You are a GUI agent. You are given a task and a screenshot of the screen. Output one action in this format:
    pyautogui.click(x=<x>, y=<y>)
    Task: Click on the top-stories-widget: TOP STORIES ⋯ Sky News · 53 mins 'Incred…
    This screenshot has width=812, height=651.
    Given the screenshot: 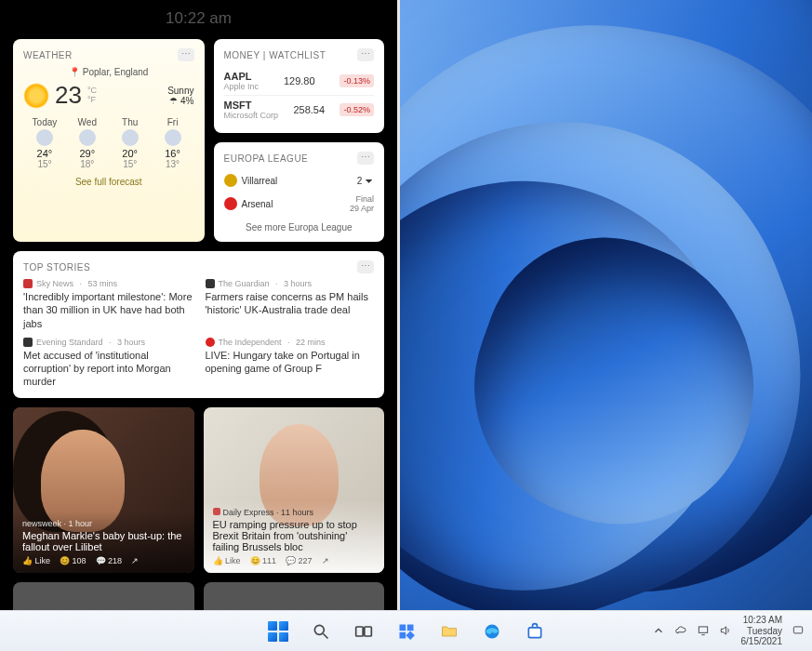 What is the action you would take?
    pyautogui.click(x=199, y=325)
    